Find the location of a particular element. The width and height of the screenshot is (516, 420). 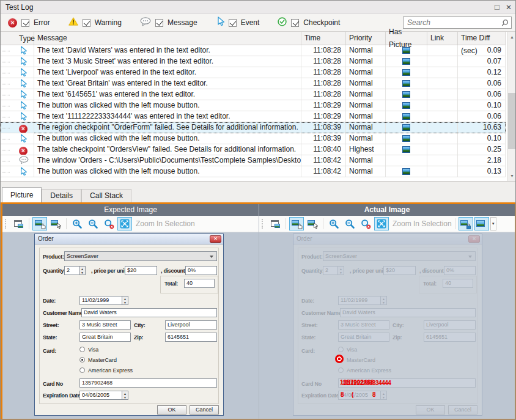

checkpoint-checkbox is located at coordinates (295, 23).